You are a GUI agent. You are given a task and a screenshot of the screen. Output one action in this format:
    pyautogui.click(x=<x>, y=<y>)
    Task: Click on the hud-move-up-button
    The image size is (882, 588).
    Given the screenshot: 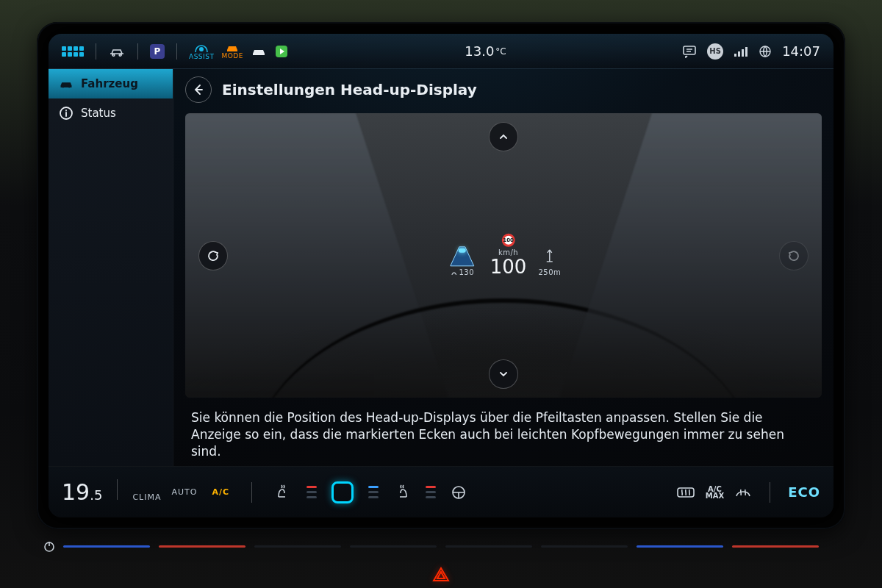 What is the action you would take?
    pyautogui.click(x=503, y=137)
    